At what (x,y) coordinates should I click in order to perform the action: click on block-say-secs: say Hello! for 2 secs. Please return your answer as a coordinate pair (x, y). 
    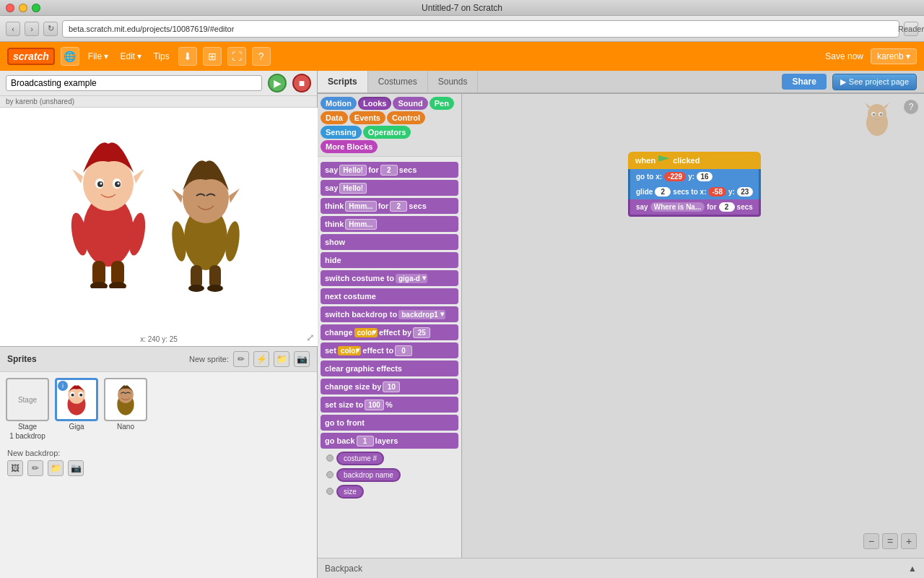
    Looking at the image, I should click on (390, 170).